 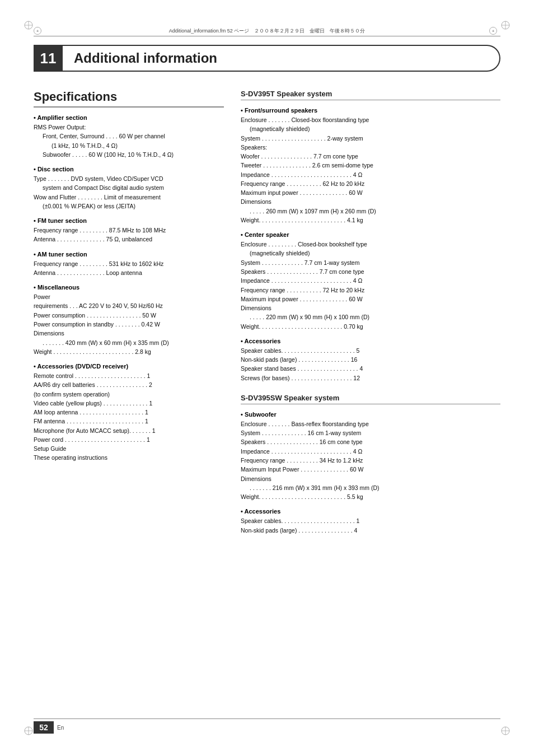 What do you see at coordinates (267, 31) in the screenshot?
I see `meta-text: Additional_information.fm 52 ページ ２００８年２月…` at bounding box center [267, 31].